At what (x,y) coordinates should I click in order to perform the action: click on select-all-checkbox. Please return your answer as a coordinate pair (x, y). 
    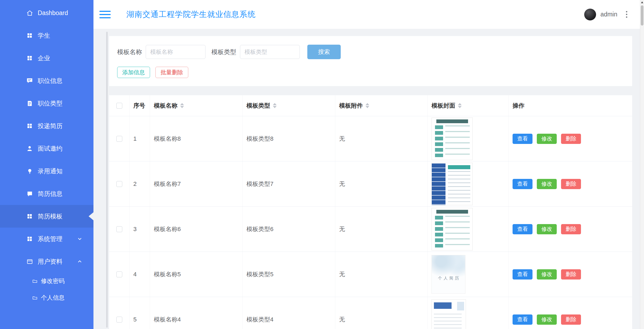
    Looking at the image, I should click on (119, 106).